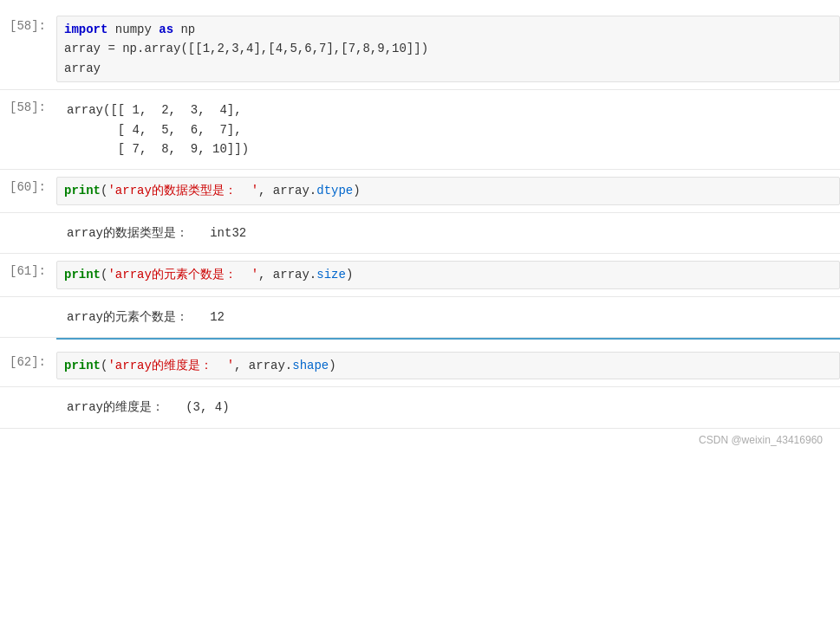  Describe the element at coordinates (28, 275) in the screenshot. I see `cell-label-61-input: [61]:` at that location.